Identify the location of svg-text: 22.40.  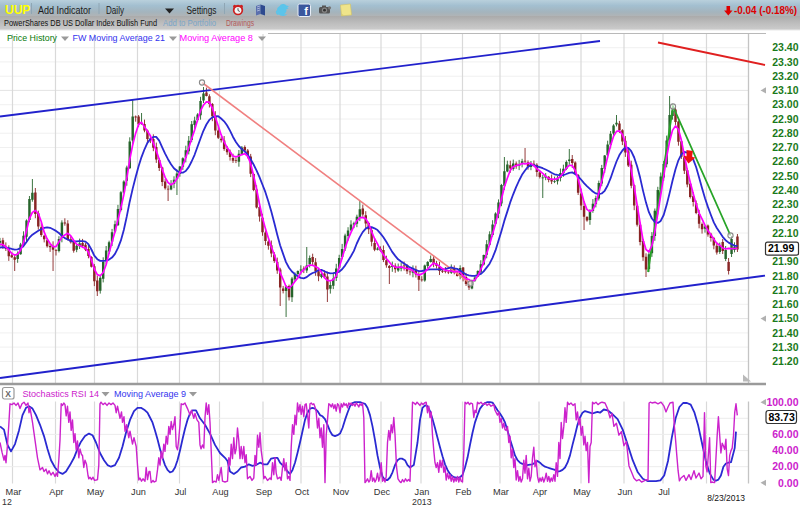
(785, 190).